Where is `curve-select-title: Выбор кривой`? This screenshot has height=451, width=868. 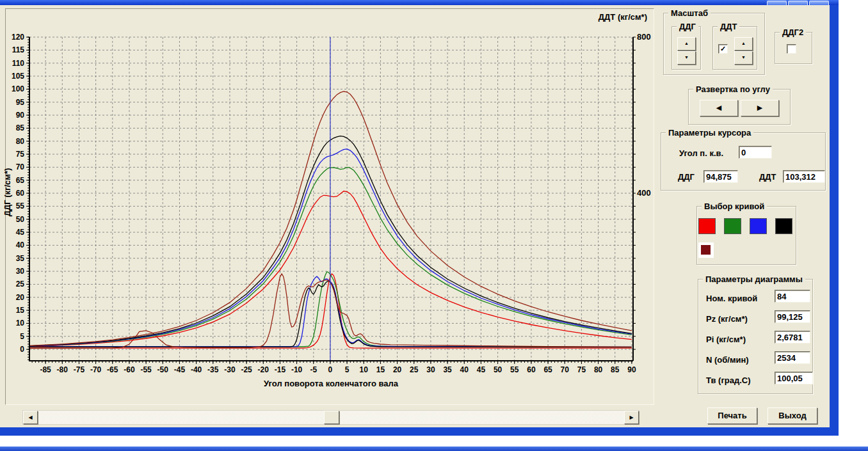
curve-select-title: Выбор кривой is located at coordinates (734, 206).